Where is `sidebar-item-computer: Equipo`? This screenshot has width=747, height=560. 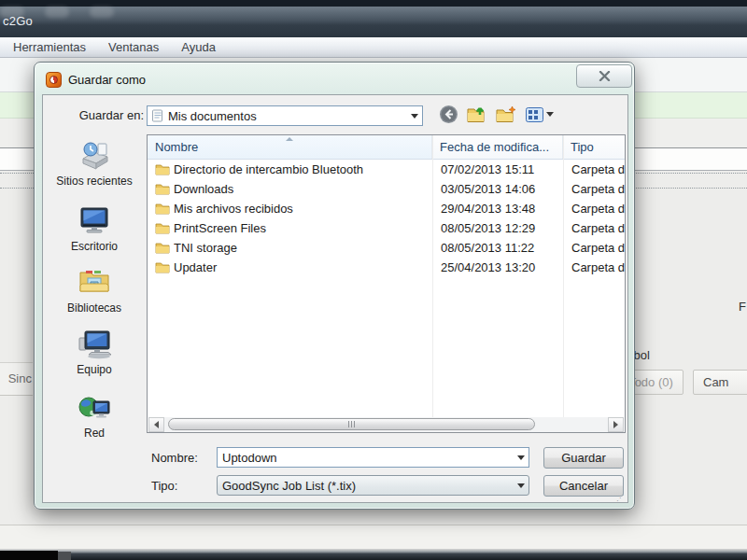 sidebar-item-computer: Equipo is located at coordinates (94, 357).